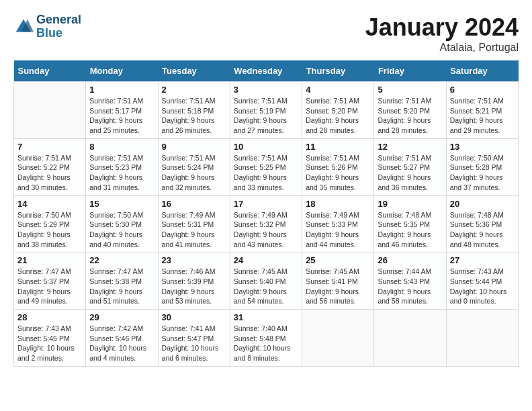 Image resolution: width=532 pixels, height=411 pixels. I want to click on calendar-cell: 26Sunrise: 7:44 AMSunset: 5:43 PMDayligh…, so click(410, 281).